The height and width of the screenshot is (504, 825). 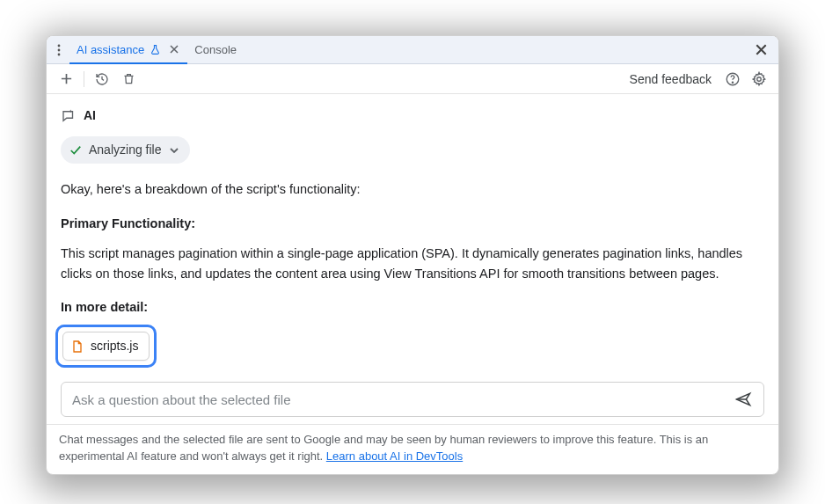 What do you see at coordinates (412, 223) in the screenshot?
I see `primary-heading: Primary Functionality:` at bounding box center [412, 223].